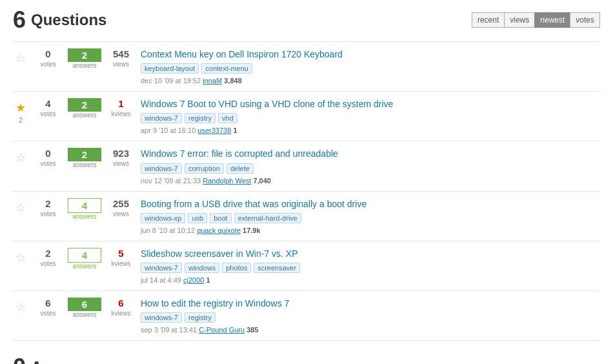 Image resolution: width=613 pixels, height=364 pixels. What do you see at coordinates (268, 218) in the screenshot?
I see `tag: external-hard-drive` at bounding box center [268, 218].